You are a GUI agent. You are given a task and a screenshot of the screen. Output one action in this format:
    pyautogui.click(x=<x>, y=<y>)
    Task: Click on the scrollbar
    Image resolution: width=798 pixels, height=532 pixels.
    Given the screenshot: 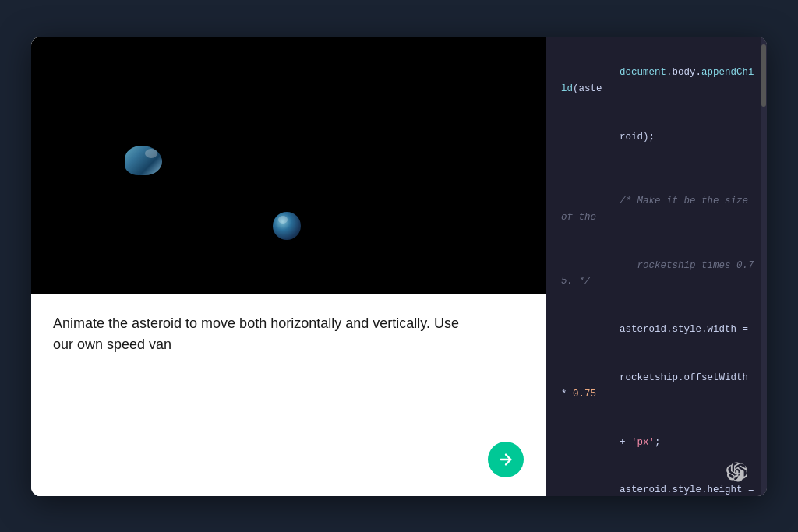 What is the action you would take?
    pyautogui.click(x=764, y=266)
    